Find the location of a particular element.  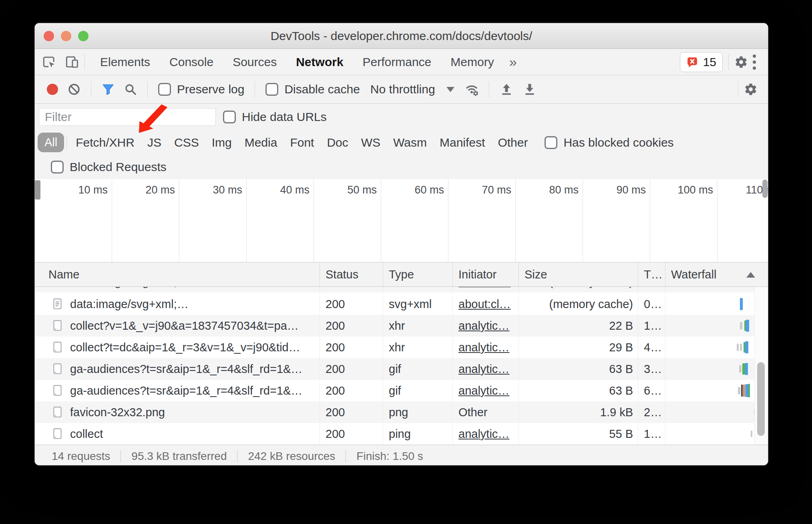

table-row: data:image/svg+xml;… 200 svg+xml about:c… is located at coordinates (401, 304).